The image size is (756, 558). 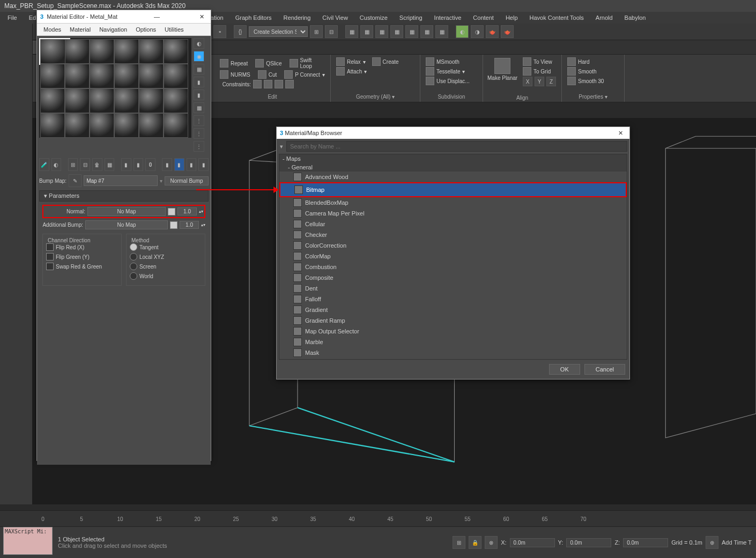 What do you see at coordinates (157, 17) in the screenshot?
I see `minimize-icon: —` at bounding box center [157, 17].